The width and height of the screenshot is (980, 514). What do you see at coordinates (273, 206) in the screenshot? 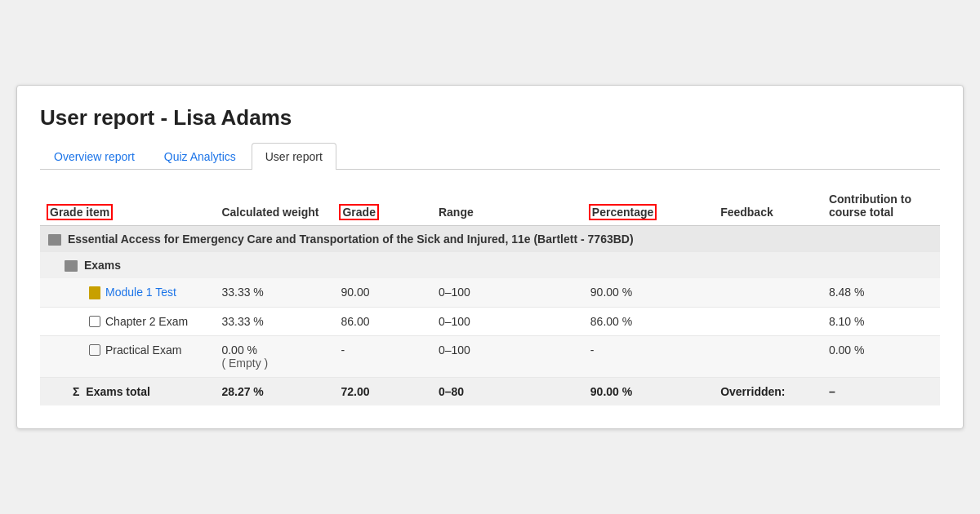
I see `header-calc-weight: Calculated weight` at bounding box center [273, 206].